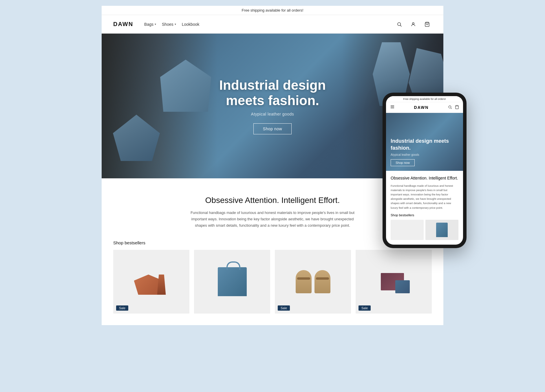 The width and height of the screenshot is (545, 392). I want to click on product-image-3: Sale, so click(313, 282).